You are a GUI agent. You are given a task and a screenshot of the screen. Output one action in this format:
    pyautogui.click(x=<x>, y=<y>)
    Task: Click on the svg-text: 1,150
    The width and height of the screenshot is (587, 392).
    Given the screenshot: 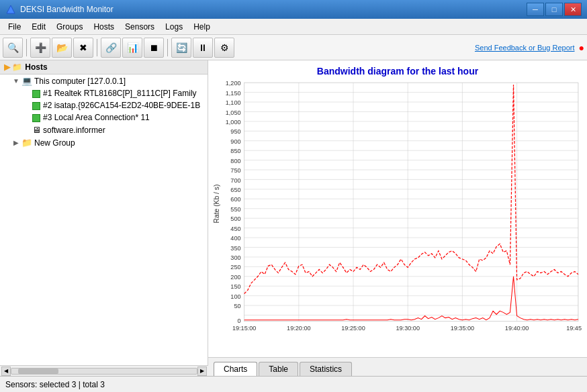 What is the action you would take?
    pyautogui.click(x=234, y=93)
    